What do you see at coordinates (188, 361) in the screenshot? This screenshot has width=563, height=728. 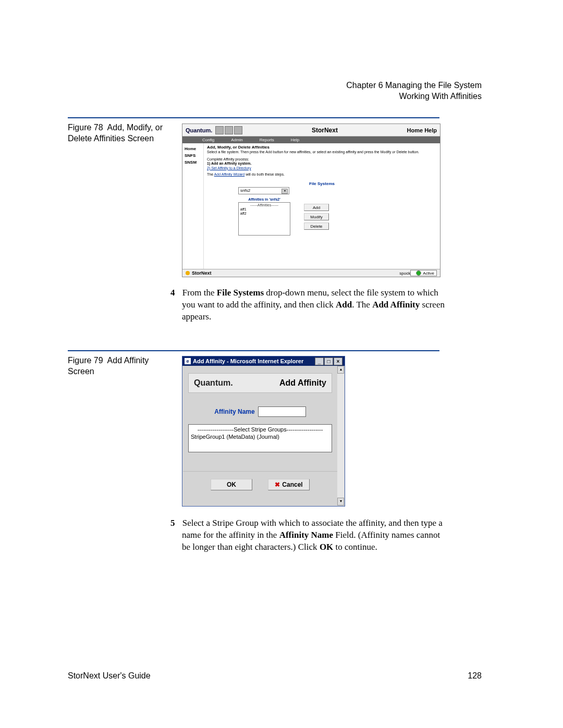 I see `ie-app-icon: e` at bounding box center [188, 361].